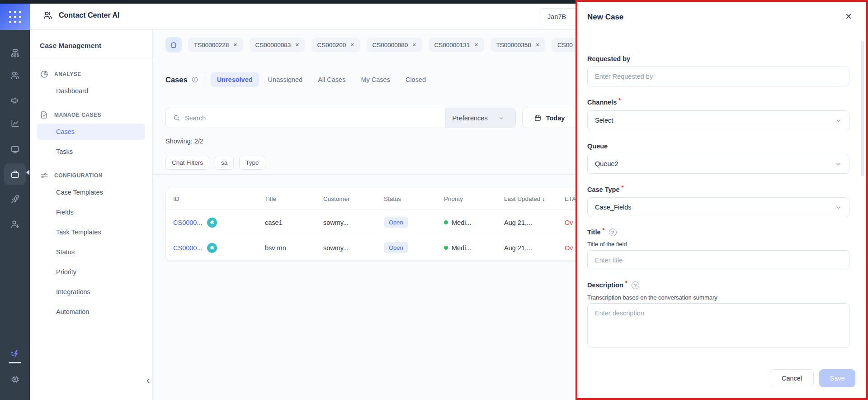 The height and width of the screenshot is (400, 868). I want to click on filter-chip-chat-filters: Chat Filters, so click(187, 163).